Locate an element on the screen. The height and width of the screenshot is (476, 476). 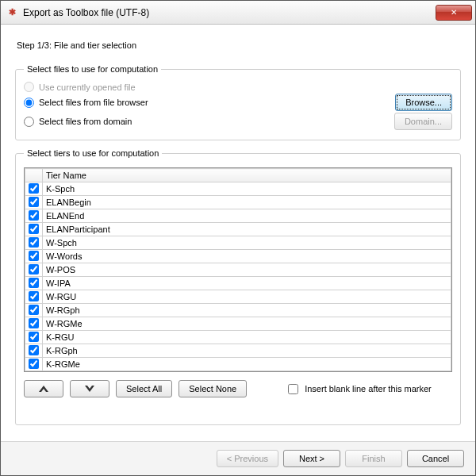
tier-name-cell: W-RGU is located at coordinates (248, 297).